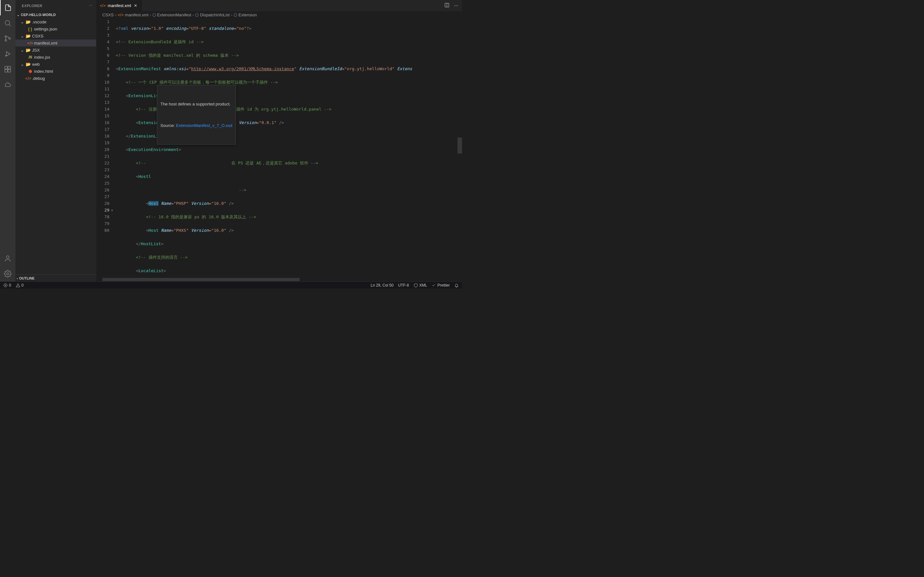 The width and height of the screenshot is (924, 577). What do you see at coordinates (38, 15) in the screenshot?
I see `root-label: CEP-HELLO-WORLD` at bounding box center [38, 15].